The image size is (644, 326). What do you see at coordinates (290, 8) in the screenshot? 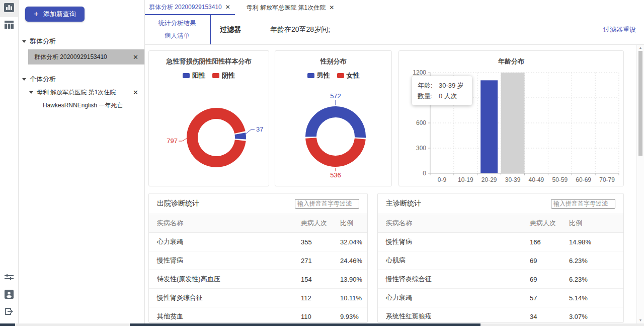
I see `tab-individual-analysis: 母利 解放军总医院 第1次住院 ✕` at bounding box center [290, 8].